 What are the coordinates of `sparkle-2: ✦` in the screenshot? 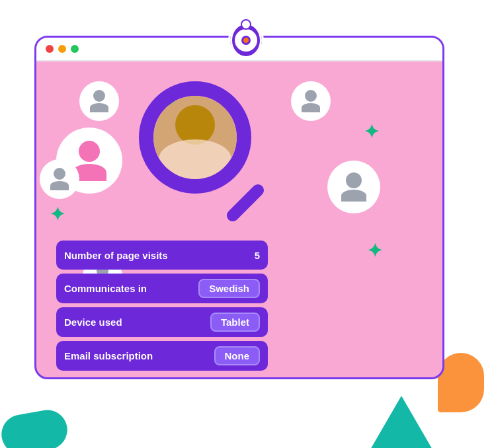 It's located at (372, 132).